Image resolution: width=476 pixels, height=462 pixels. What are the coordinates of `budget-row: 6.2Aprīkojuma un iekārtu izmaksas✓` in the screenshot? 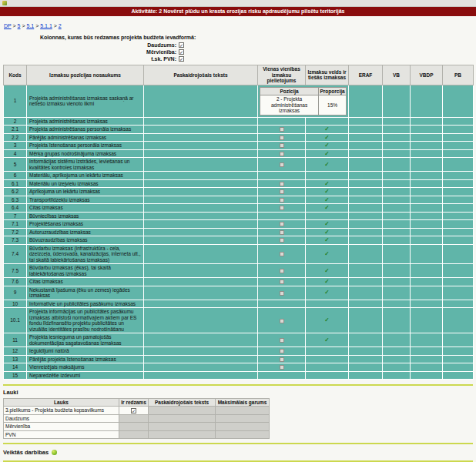 It's located at (239, 192).